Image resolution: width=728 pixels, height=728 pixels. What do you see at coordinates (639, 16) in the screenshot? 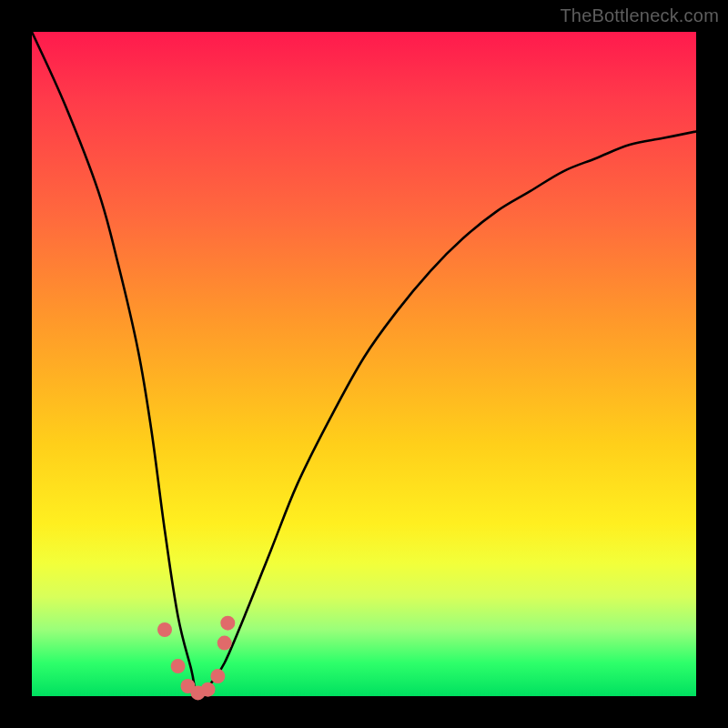
I see `watermark-text: TheBottleneck.com` at bounding box center [639, 16].